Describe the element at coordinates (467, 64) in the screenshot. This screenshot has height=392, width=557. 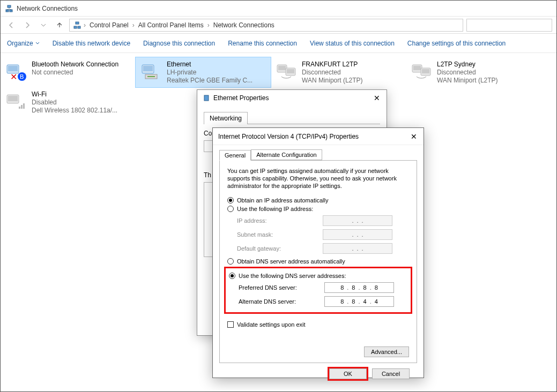
I see `connection-name: L2TP Sydney` at that location.